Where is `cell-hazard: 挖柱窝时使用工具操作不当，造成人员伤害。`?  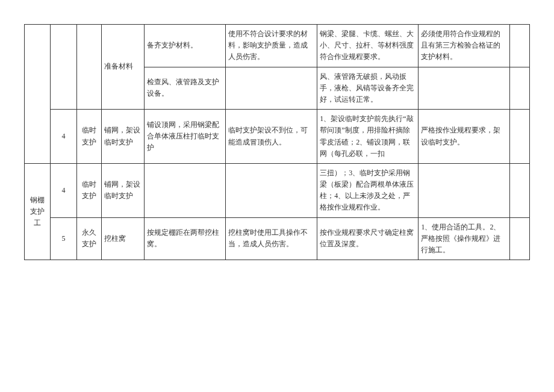
cell-hazard: 挖柱窝时使用工具操作不当，造成人员伤害。 is located at coordinates (272, 238).